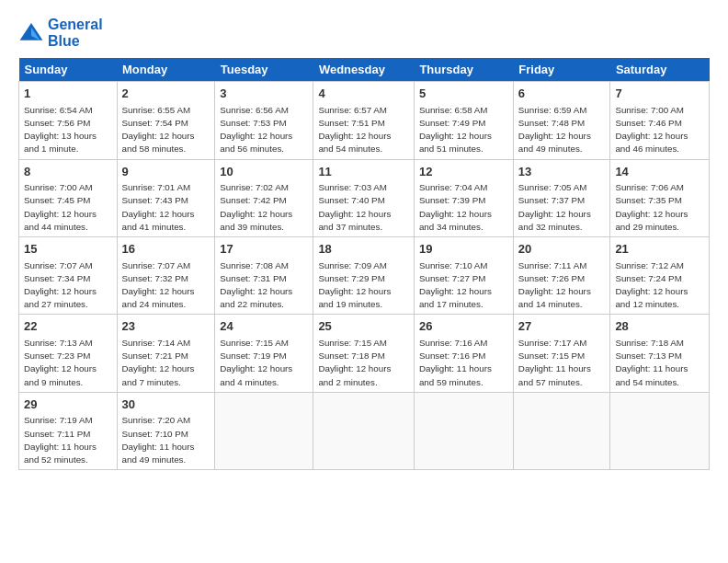 The height and width of the screenshot is (563, 728). What do you see at coordinates (651, 298) in the screenshot?
I see `day-daylight-label: Daylight: 12 hoursand 12 minutes.` at bounding box center [651, 298].